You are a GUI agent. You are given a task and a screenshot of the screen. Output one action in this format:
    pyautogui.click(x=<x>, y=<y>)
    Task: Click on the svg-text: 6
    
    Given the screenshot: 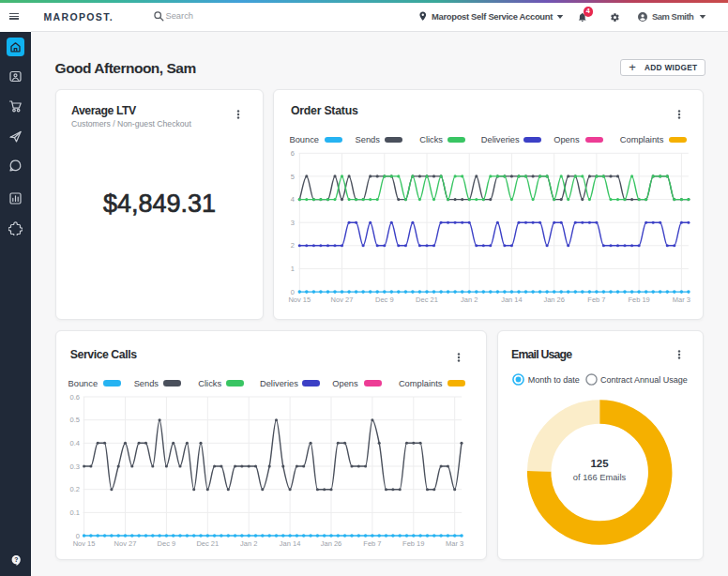 What is the action you would take?
    pyautogui.click(x=293, y=154)
    